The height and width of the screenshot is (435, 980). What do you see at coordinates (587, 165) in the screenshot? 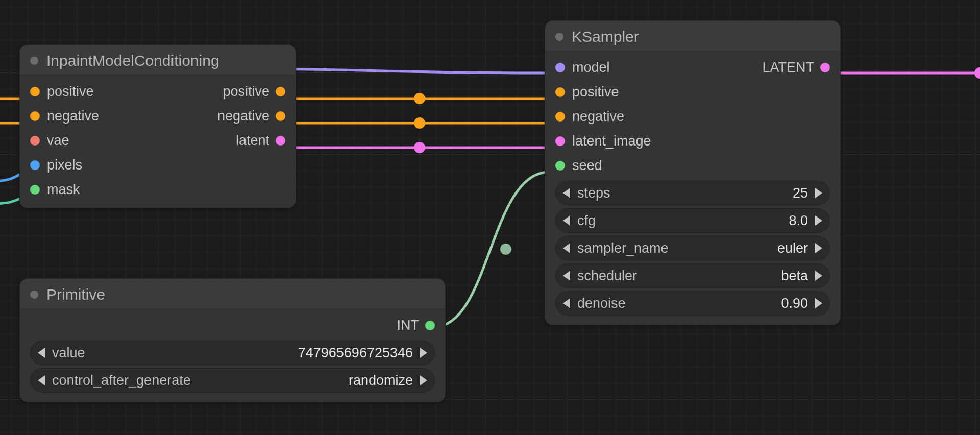
I see `input-label: seed` at bounding box center [587, 165].